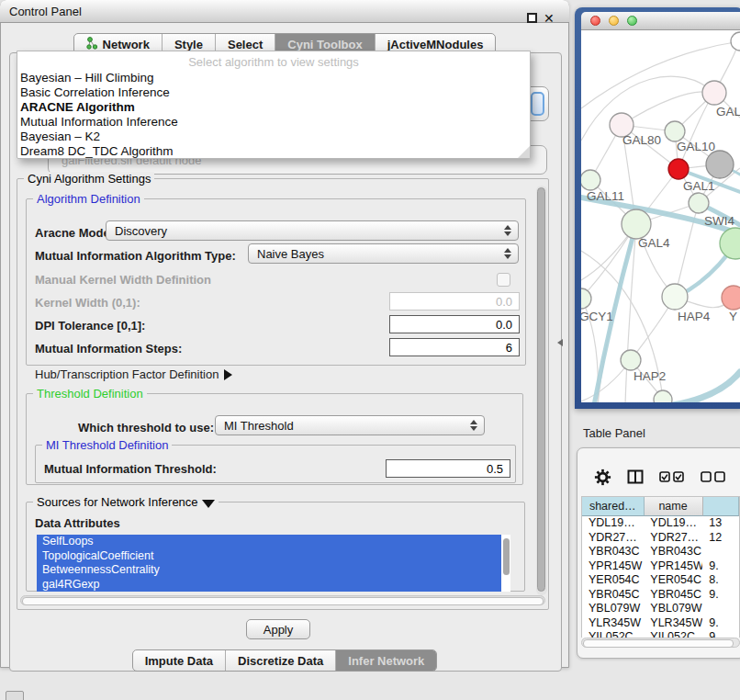  I want to click on hub-definition-toggle: Hub/Transcription Factor Definition, so click(134, 375).